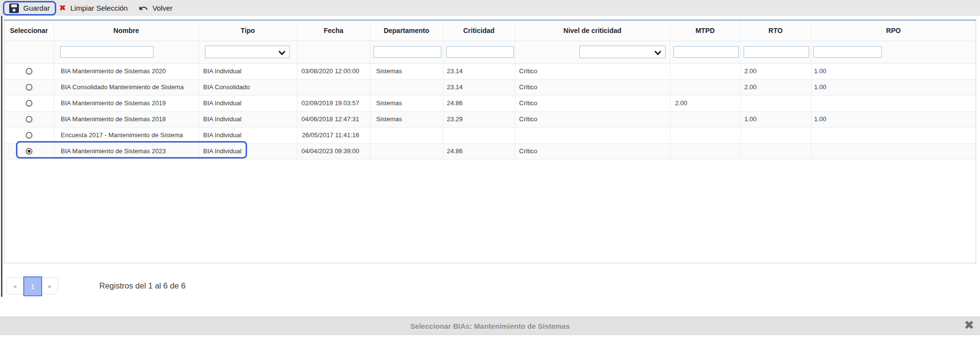  Describe the element at coordinates (333, 31) in the screenshot. I see `column-header-fecha: Fecha` at that location.